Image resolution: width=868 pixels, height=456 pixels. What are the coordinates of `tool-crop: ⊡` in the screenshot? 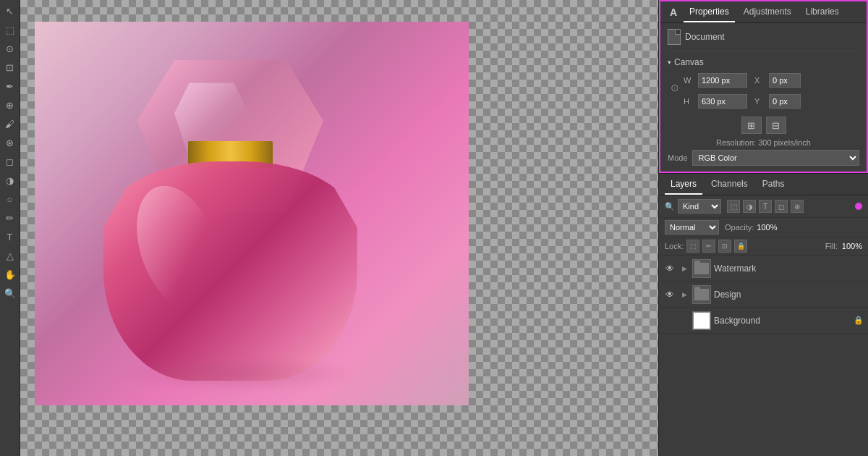 It's located at (10, 67).